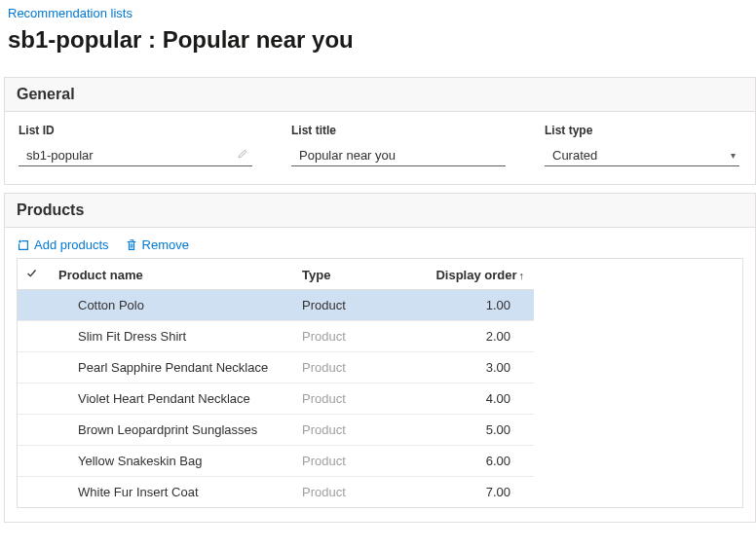  Describe the element at coordinates (378, 47) in the screenshot. I see `page-title: sb1-popular : Popular near you` at that location.